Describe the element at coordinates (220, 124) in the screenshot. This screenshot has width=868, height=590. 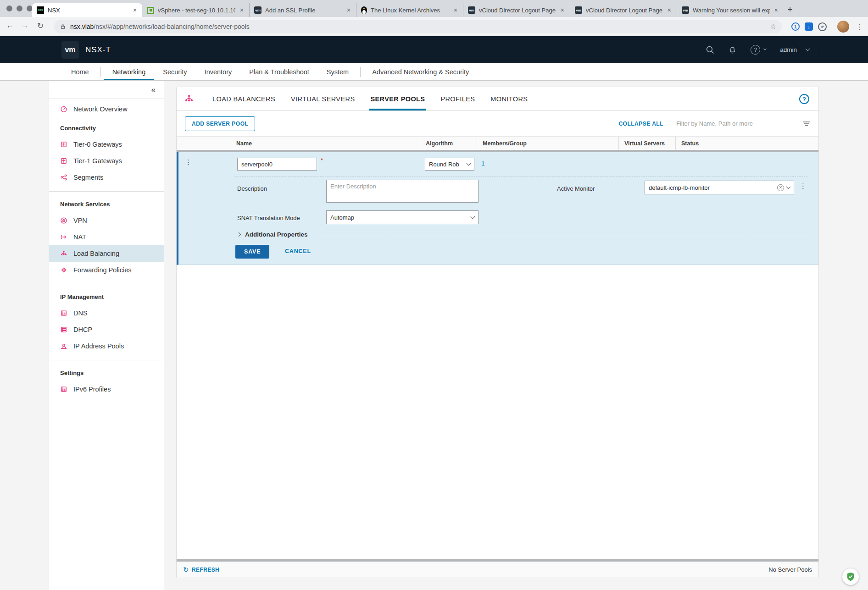
I see `add-server-pool-button: ADD SERVER POOL` at that location.